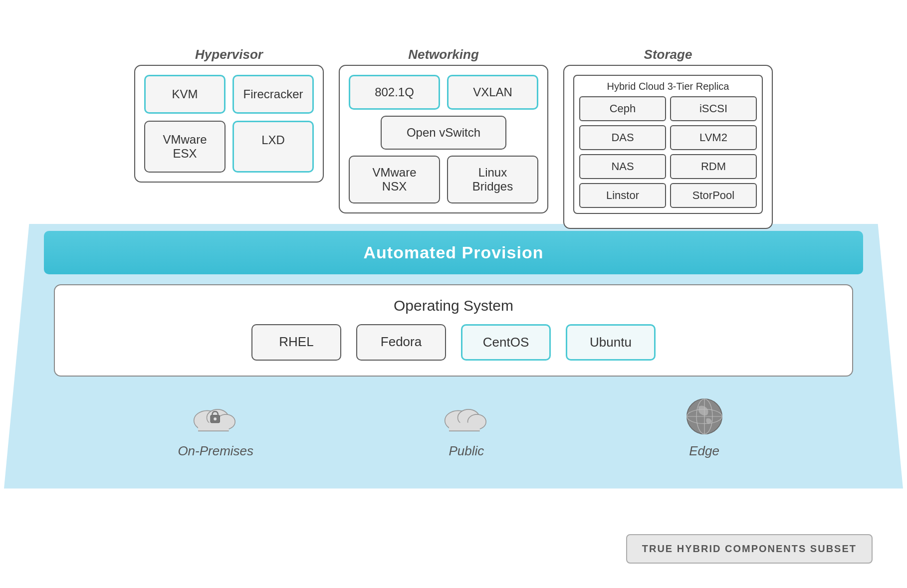 This screenshot has width=907, height=588. What do you see at coordinates (668, 145) in the screenshot?
I see `storage-outer: Hybrid Cloud 3-Tier Replica Ceph iSCSI D…` at bounding box center [668, 145].